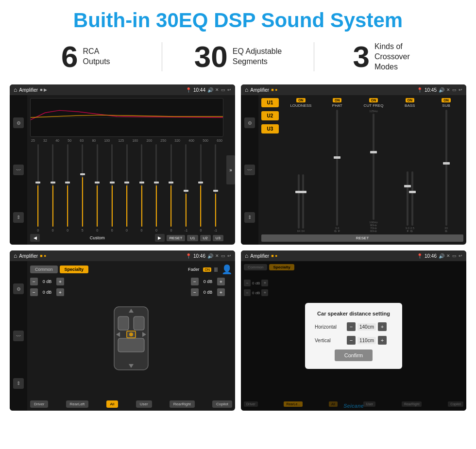 Image resolution: width=476 pixels, height=449 pixels. Describe the element at coordinates (16, 256) in the screenshot. I see `spk-home-icon: ⌂` at that location.